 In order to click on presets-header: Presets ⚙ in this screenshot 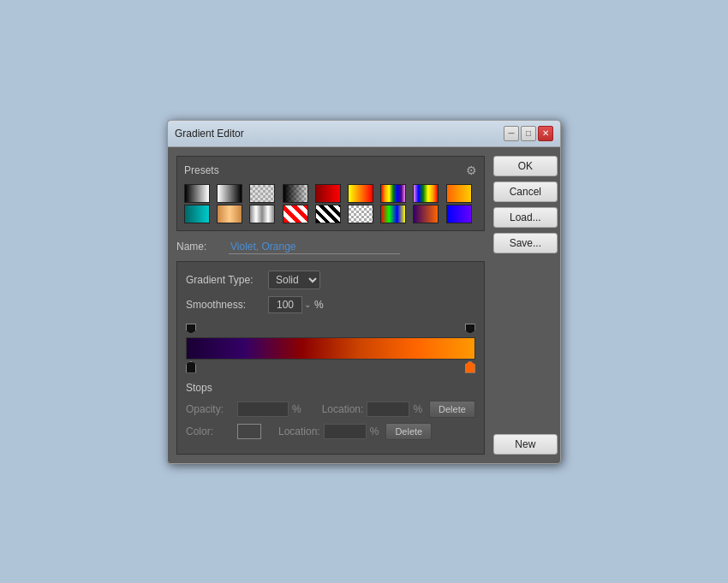, I will do `click(331, 170)`.